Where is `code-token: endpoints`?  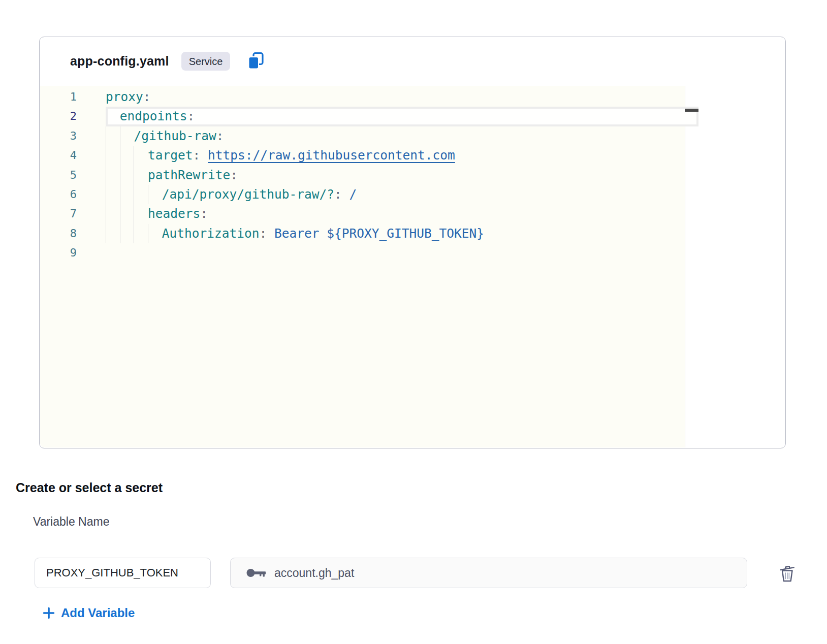
code-token: endpoints is located at coordinates (153, 116).